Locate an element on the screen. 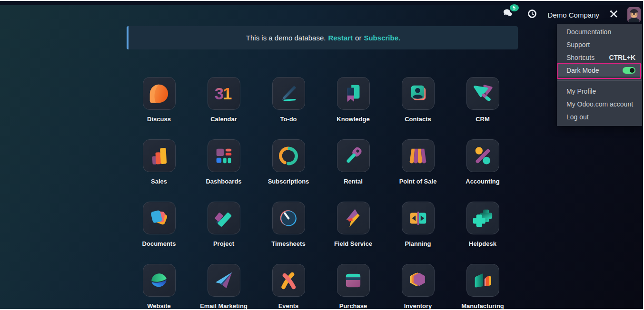 The image size is (644, 310). app-cell-dashboards: Dashboards is located at coordinates (224, 170).